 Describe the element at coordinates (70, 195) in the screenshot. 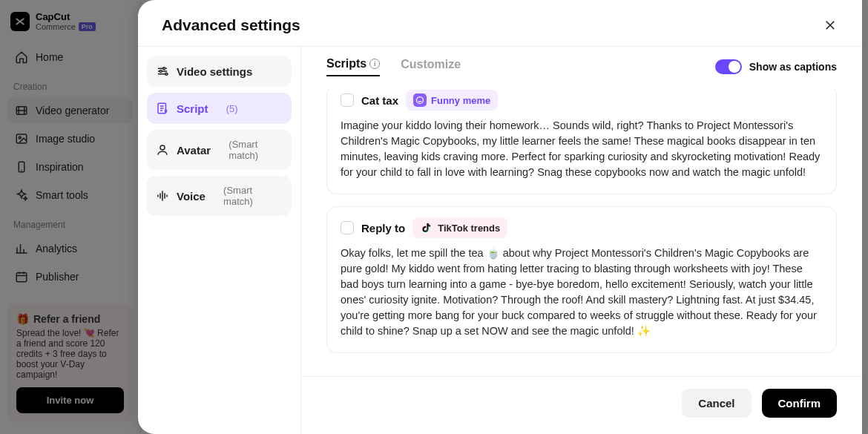

I see `sidebar-item-smart-tools: Smart tools` at that location.